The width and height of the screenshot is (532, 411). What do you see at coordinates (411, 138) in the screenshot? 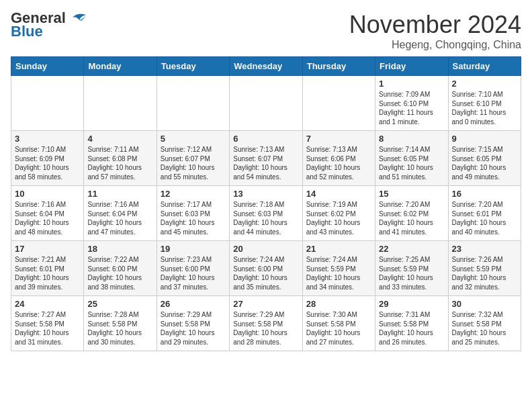
I see `day-number: 8` at bounding box center [411, 138].